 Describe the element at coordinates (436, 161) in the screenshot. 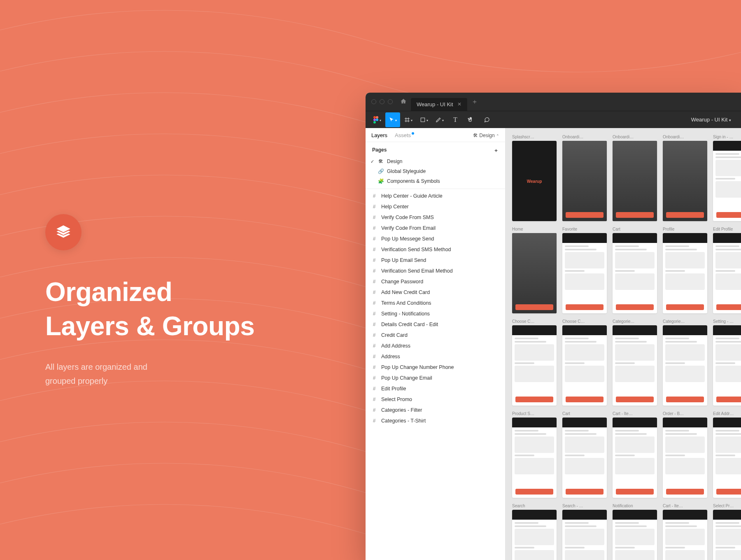

I see `page-item: 🛠Design` at that location.